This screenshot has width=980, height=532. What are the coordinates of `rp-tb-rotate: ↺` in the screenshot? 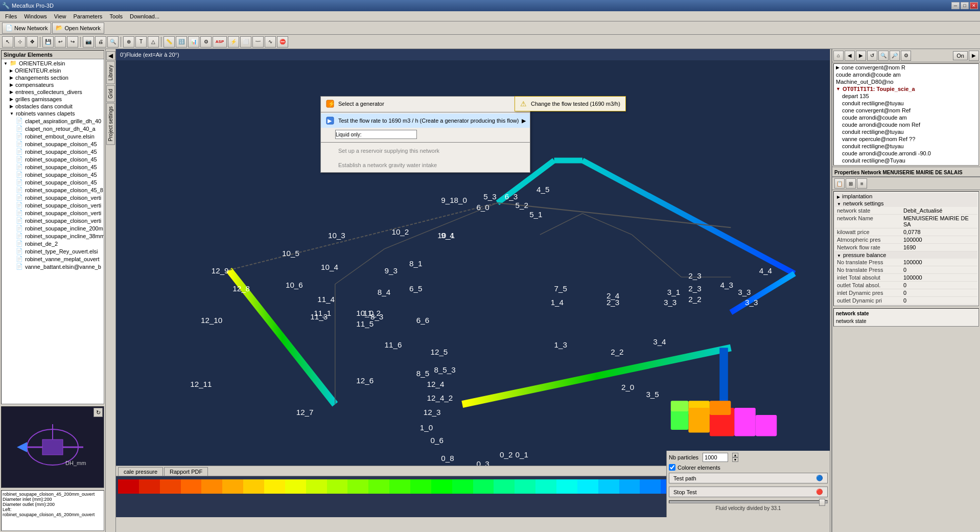 It's located at (872, 56).